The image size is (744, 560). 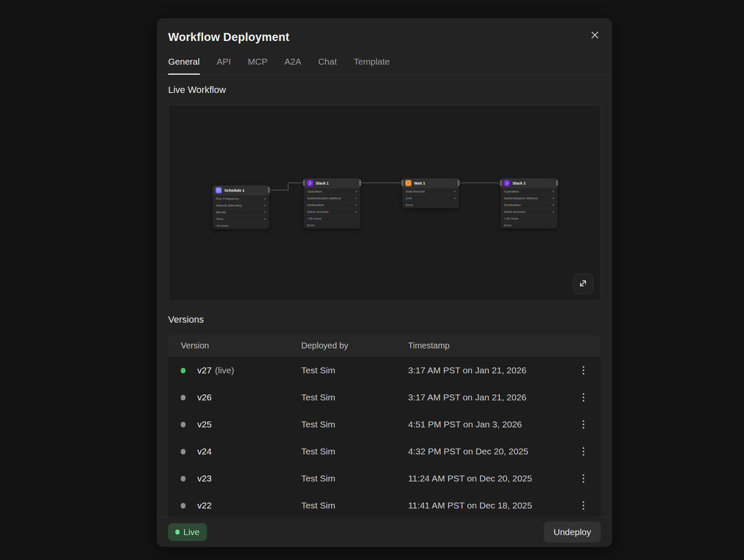 What do you see at coordinates (384, 424) in the screenshot?
I see `table-row: v25Test Sim4:51 PM PST on Jan 3, 2026` at bounding box center [384, 424].